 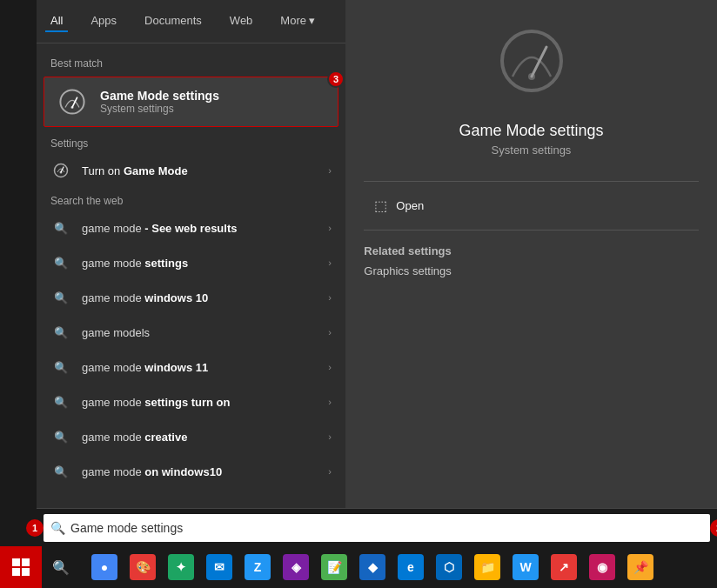 I want to click on taskbar-search-icon: 🔍, so click(x=61, y=567).